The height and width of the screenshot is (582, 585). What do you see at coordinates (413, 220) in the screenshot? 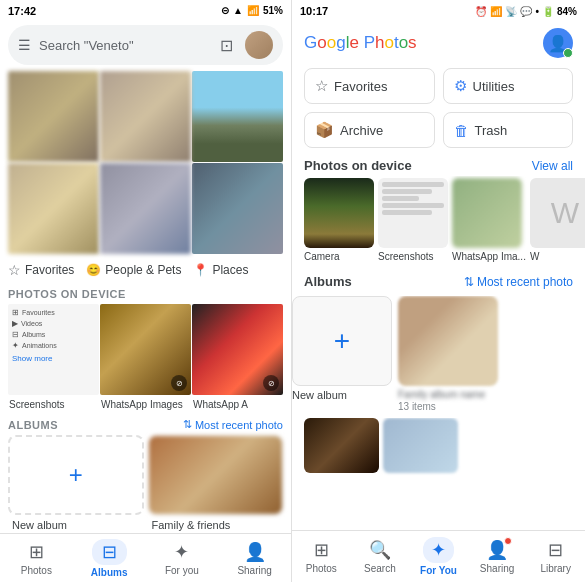
I see `device-item-screenshots: Screenshots` at bounding box center [413, 220].